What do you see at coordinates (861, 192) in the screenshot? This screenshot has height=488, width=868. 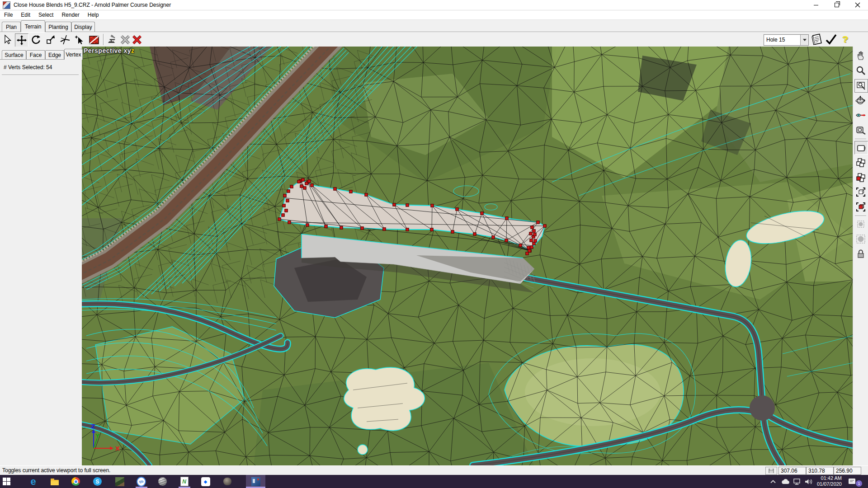 I see `maximize-pane-button` at bounding box center [861, 192].